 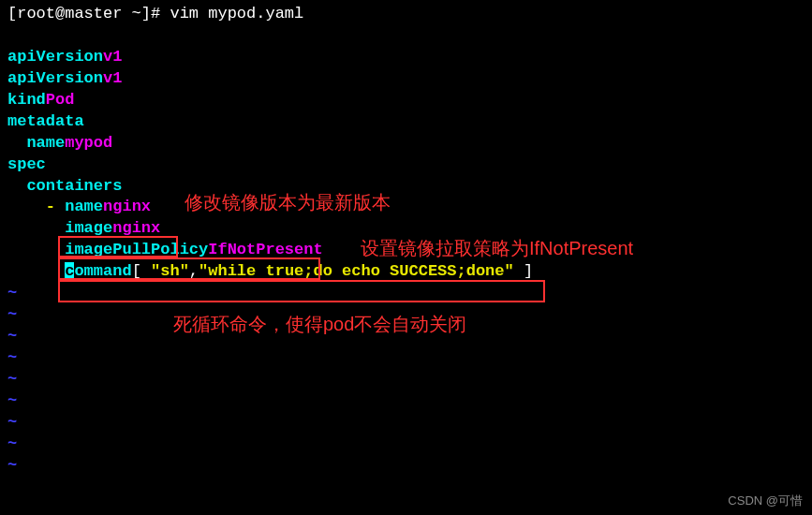 What do you see at coordinates (55, 206) in the screenshot?
I see `yaml-dash: -` at bounding box center [55, 206].